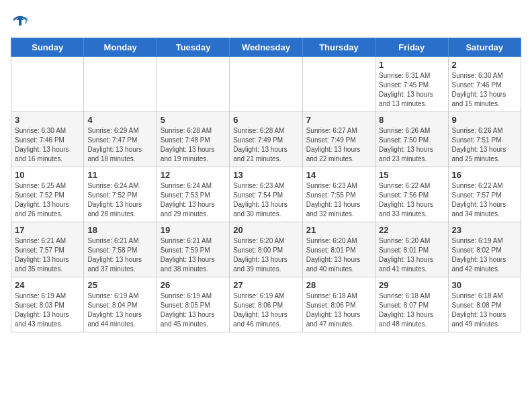 The height and width of the screenshot is (411, 532). I want to click on logo, so click(21, 20).